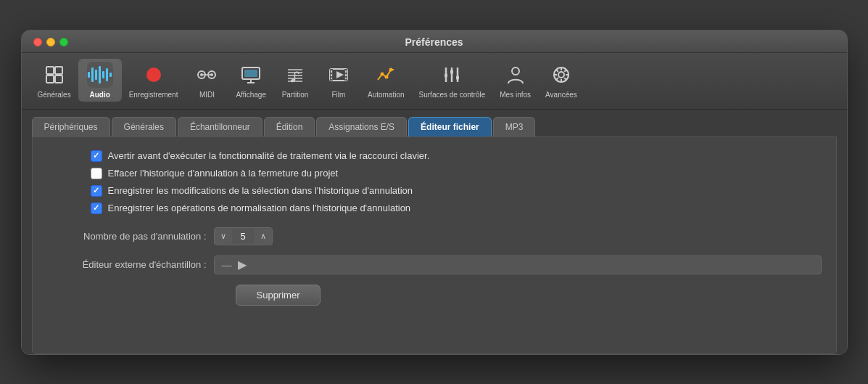 This screenshot has height=384, width=868. I want to click on film-label: Film, so click(339, 94).